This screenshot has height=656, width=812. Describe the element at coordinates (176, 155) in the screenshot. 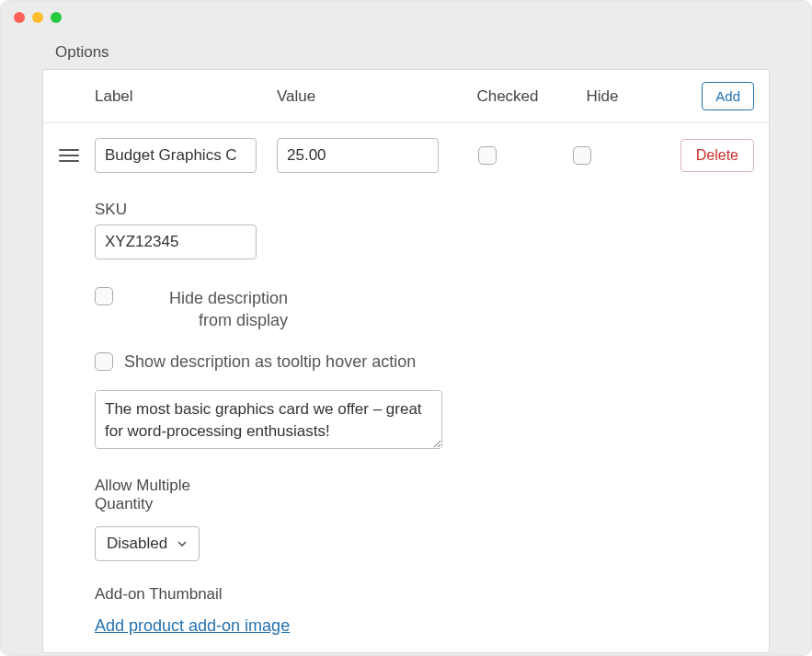

I see `label-input` at that location.